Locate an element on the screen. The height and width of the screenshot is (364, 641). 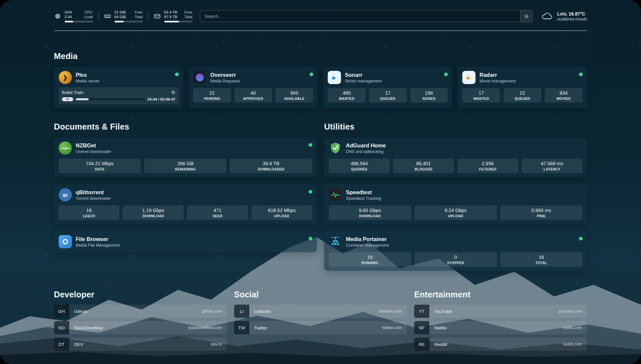
search-input is located at coordinates (360, 16).